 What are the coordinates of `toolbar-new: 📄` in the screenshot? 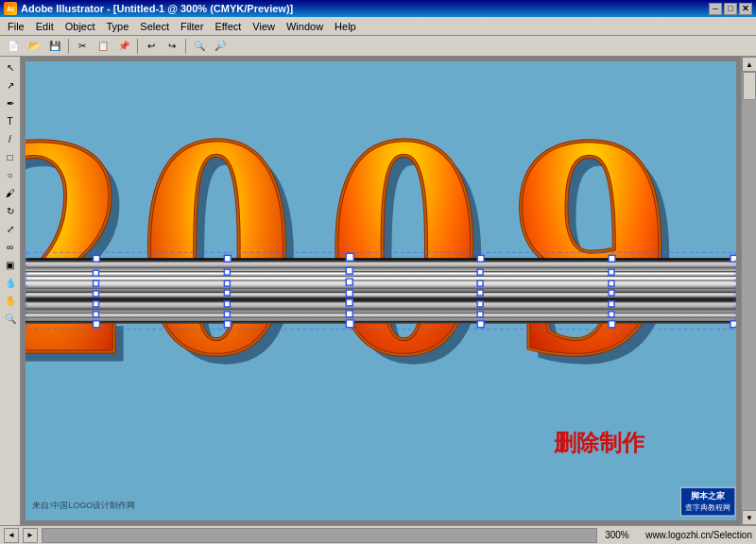 It's located at (13, 46).